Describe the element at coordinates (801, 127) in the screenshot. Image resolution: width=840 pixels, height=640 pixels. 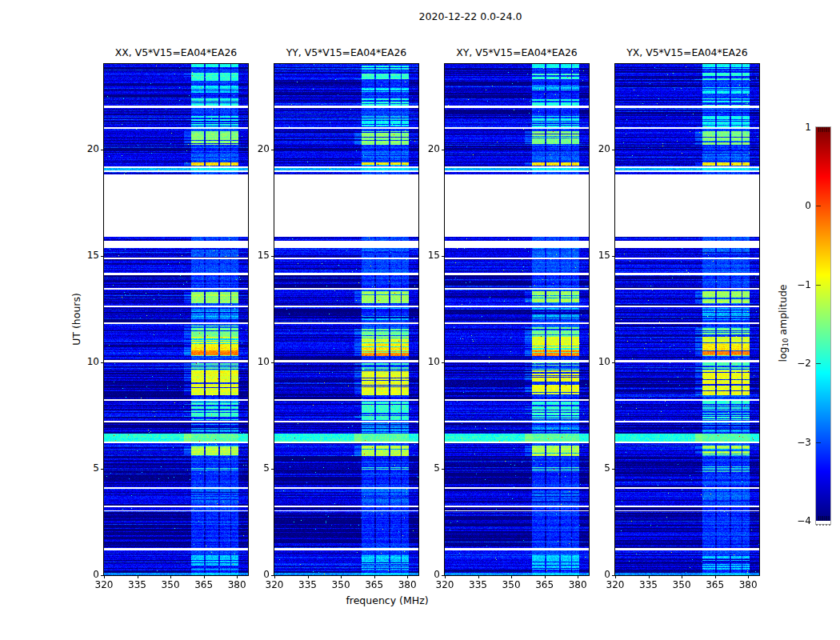
I see `colorbar-tick-label: 1` at that location.